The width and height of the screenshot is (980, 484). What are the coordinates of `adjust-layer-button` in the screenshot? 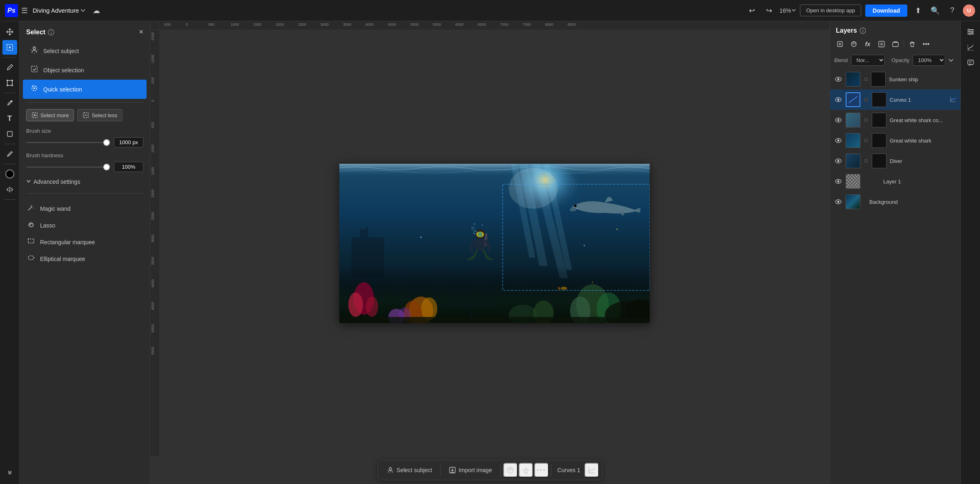 It's located at (854, 44).